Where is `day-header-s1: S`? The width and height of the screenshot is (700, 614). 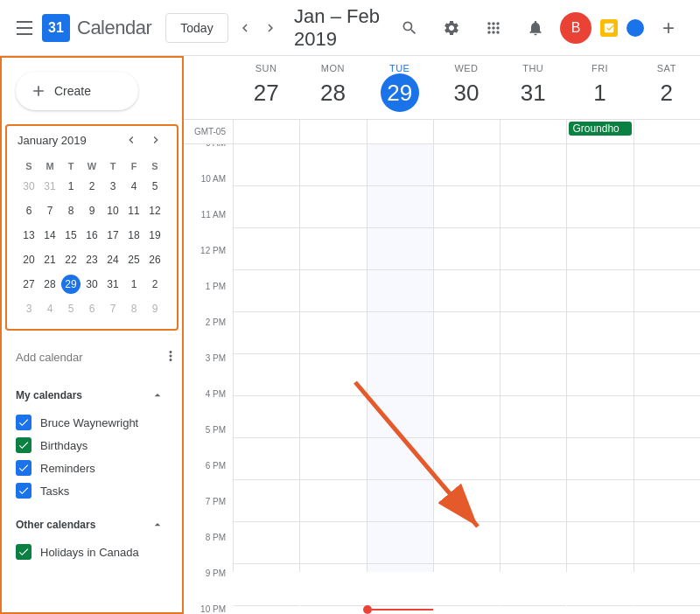 day-header-s1: S is located at coordinates (29, 166).